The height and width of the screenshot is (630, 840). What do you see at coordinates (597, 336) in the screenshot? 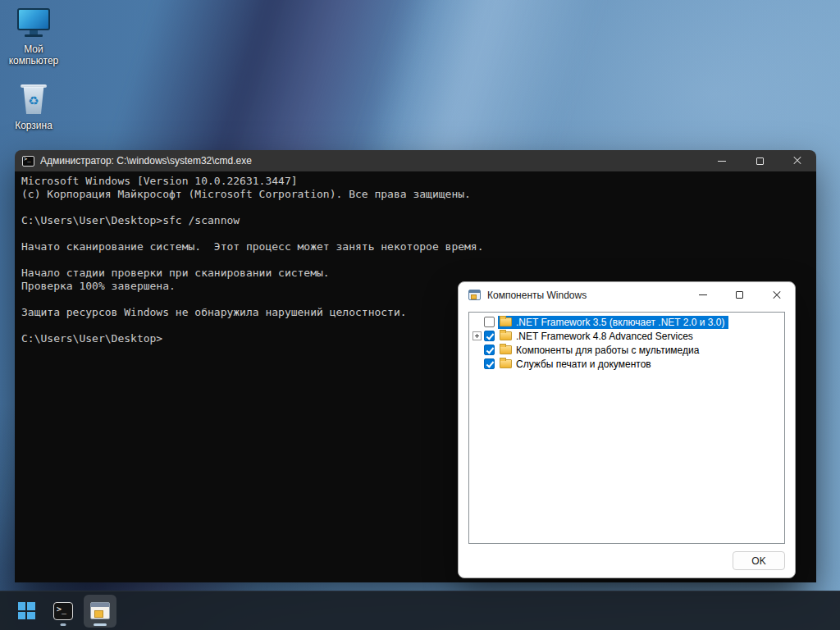
I see `feature-content: .NET Framework 4.8 Advanced Services` at bounding box center [597, 336].